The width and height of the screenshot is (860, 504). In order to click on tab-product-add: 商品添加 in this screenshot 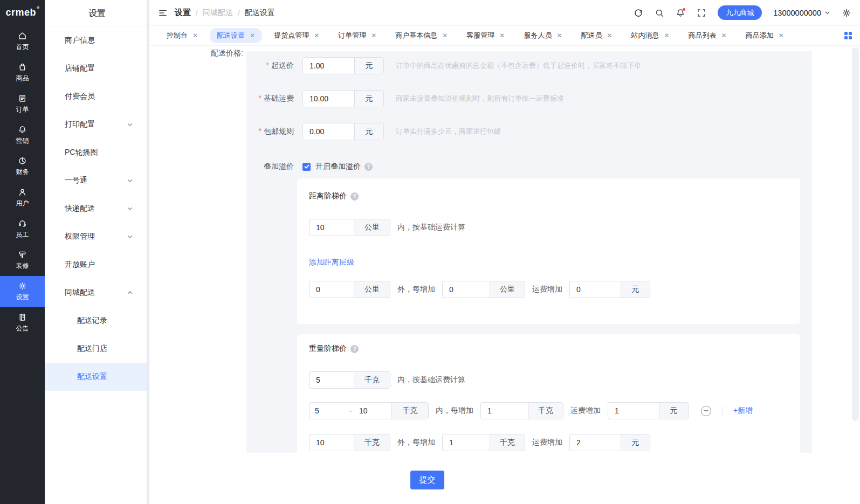, I will do `click(765, 36)`.